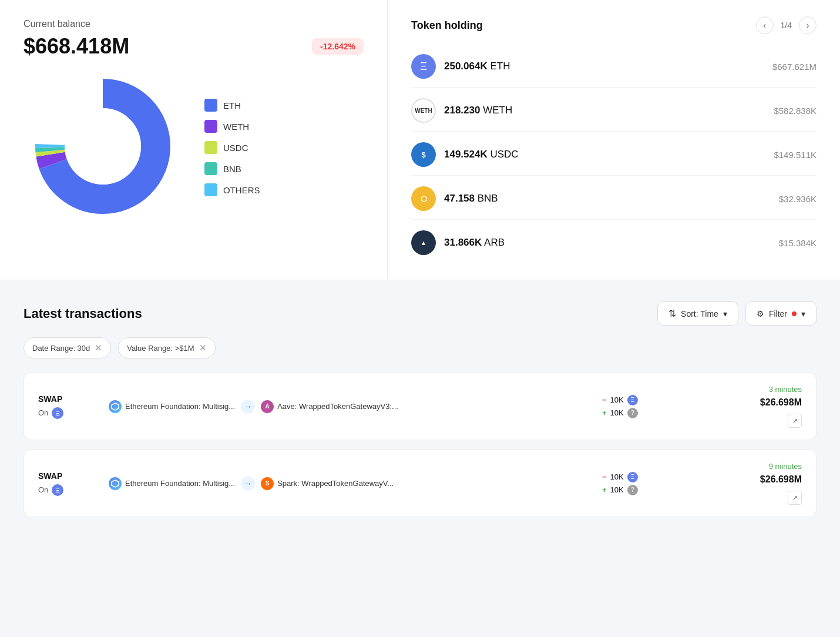  What do you see at coordinates (462, 110) in the screenshot?
I see `token-left-weth: WETH 218.230 WETH` at bounding box center [462, 110].